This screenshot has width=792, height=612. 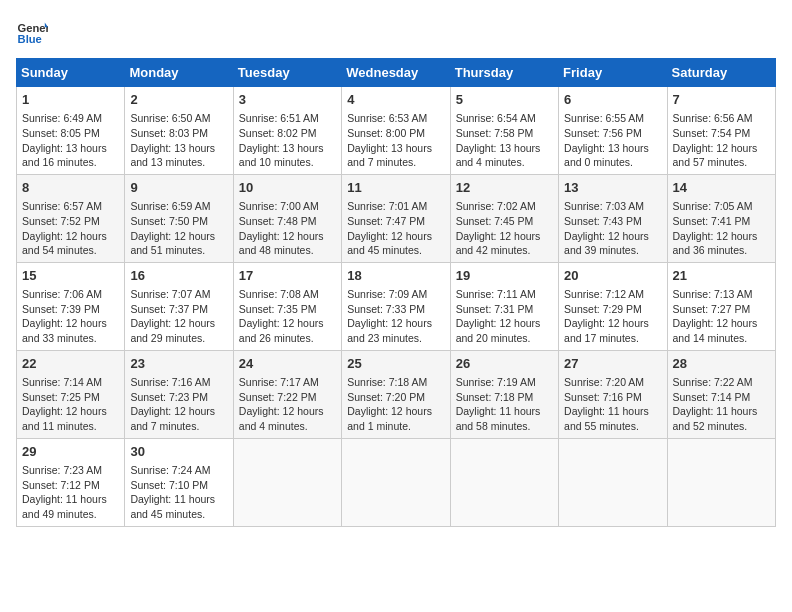 What do you see at coordinates (70, 486) in the screenshot?
I see `cell-text: Sunset: 7:12 PM` at bounding box center [70, 486].